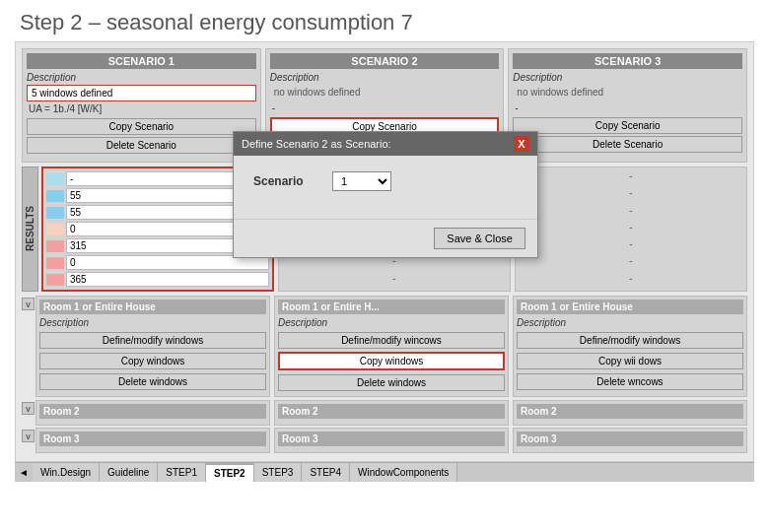 This screenshot has height=532, width=769. Describe the element at coordinates (627, 105) in the screenshot. I see `scenario-3-col: SCENARIO 3 Description no windows define…` at that location.